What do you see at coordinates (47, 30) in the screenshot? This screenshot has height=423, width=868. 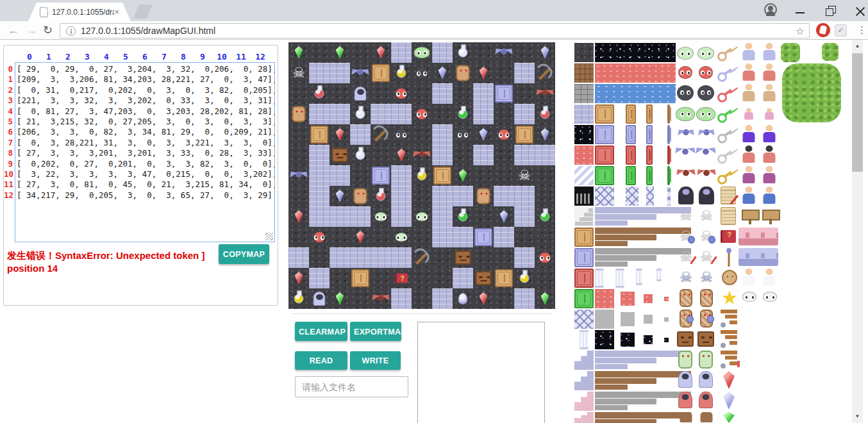 I see `reload-icon: ↻` at bounding box center [47, 30].